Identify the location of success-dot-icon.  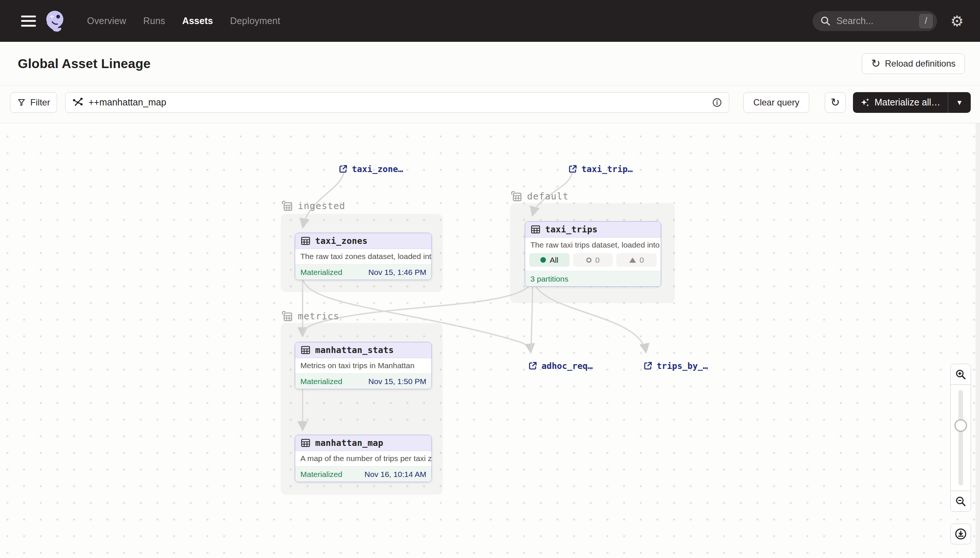
(543, 260).